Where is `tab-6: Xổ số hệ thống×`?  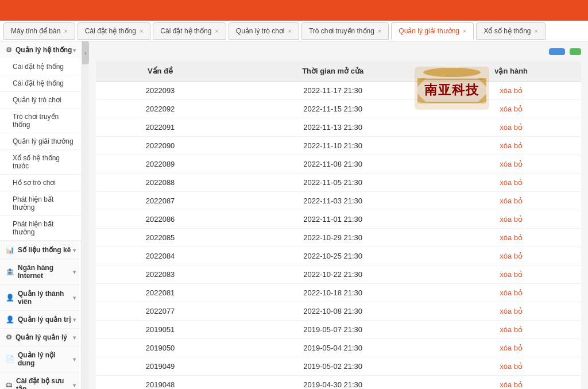
tab-6: Xổ số hệ thống× is located at coordinates (510, 31).